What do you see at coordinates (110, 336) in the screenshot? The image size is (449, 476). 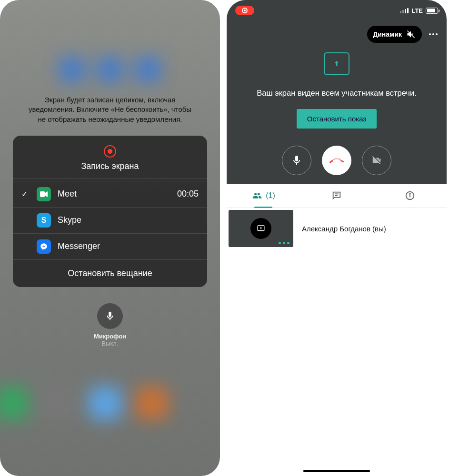 I see `microphone-label: Микрофон` at bounding box center [110, 336].